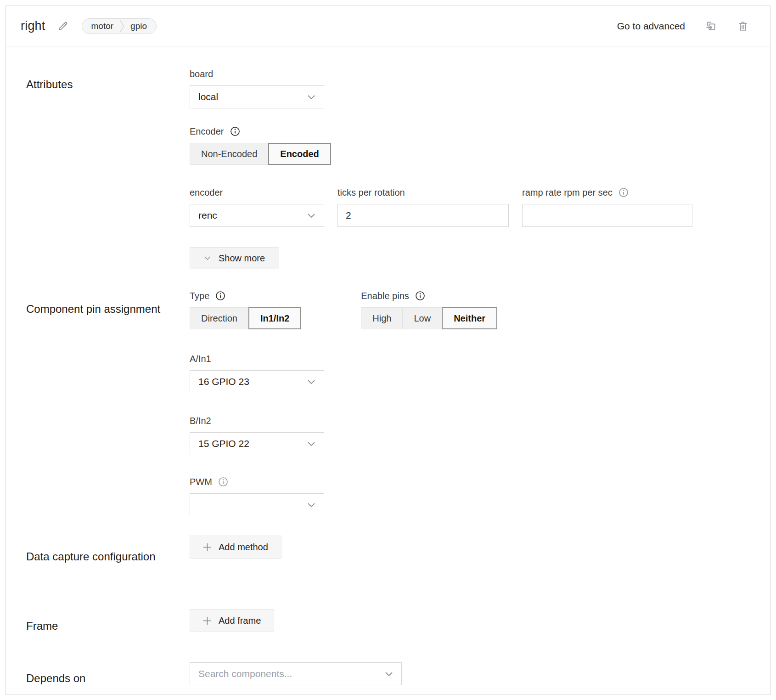  What do you see at coordinates (385, 296) in the screenshot?
I see `enable-pins-label: Enable pins` at bounding box center [385, 296].